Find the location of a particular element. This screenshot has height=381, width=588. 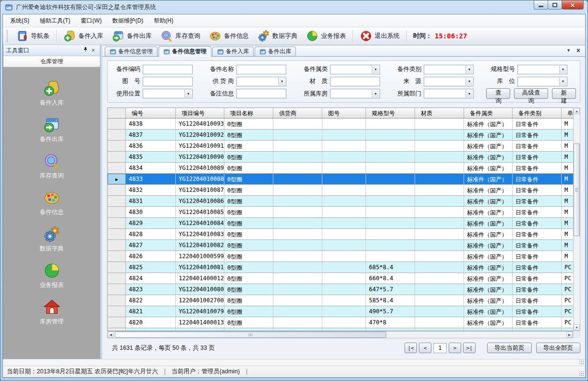

maximize-button is located at coordinates (555, 5).